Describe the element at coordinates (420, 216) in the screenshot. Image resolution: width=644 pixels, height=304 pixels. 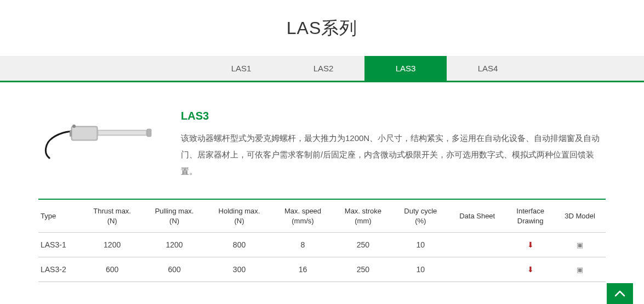
I see `col-duty: Duty cycle(%)` at that location.